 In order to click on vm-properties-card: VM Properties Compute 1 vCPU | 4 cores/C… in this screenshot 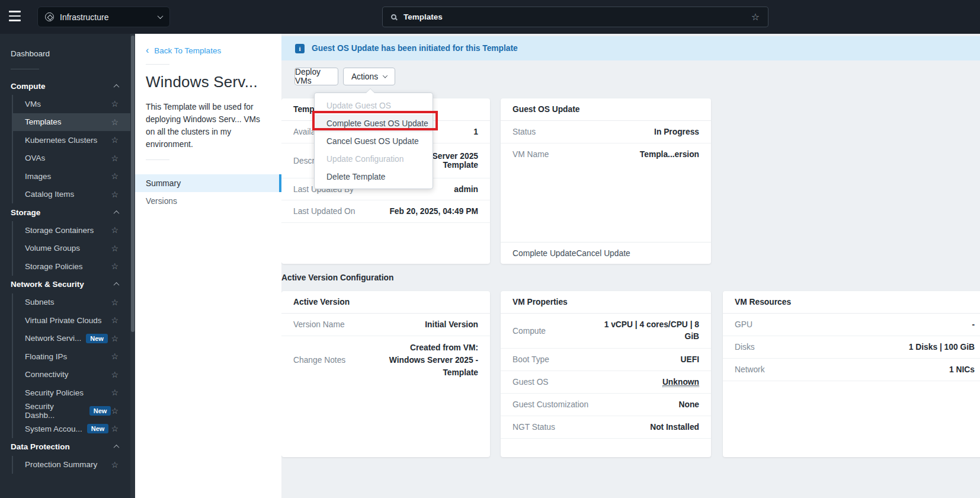, I will do `click(606, 374)`.